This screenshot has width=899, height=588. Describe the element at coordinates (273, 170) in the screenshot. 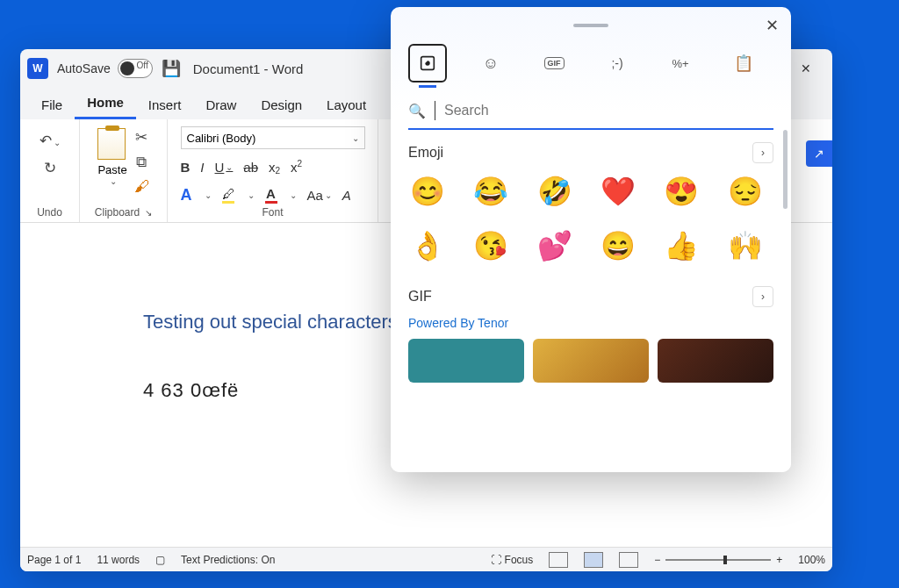

I see `ribbon-group-font: Calibri (Body)⌄ B I U⌄ ab x2 x2 A⌄ 🖊⌄ A⌄…` at that location.